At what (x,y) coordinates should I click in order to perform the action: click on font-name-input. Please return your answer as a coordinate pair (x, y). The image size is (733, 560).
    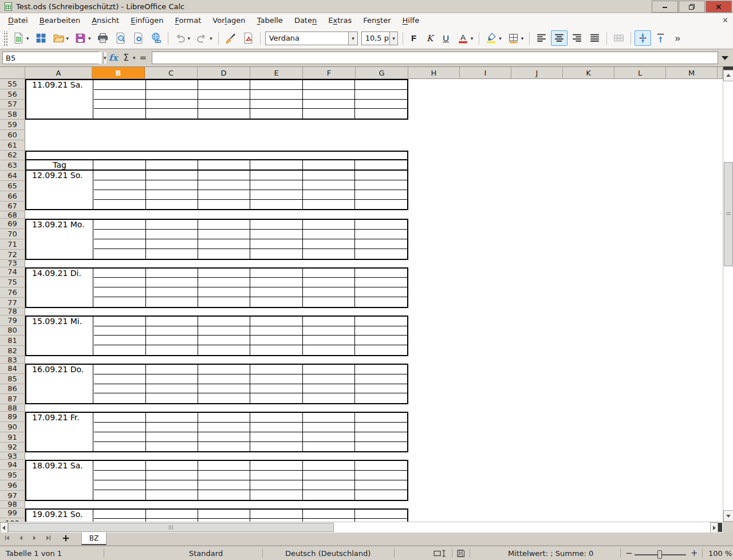
    Looking at the image, I should click on (307, 38).